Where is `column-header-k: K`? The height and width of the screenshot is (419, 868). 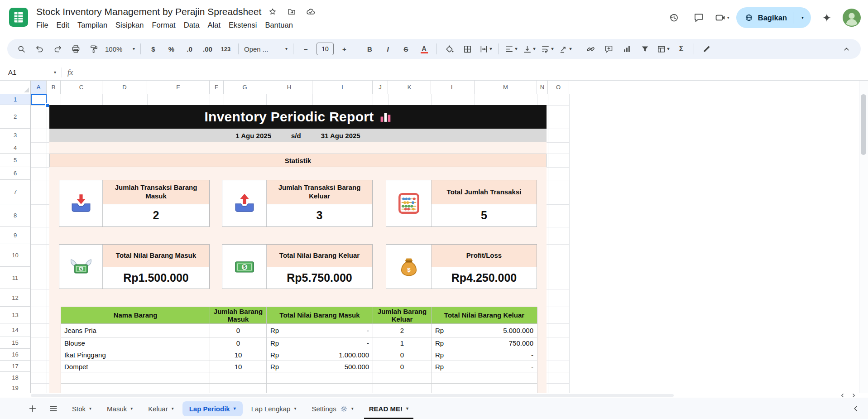 column-header-k: K is located at coordinates (409, 87).